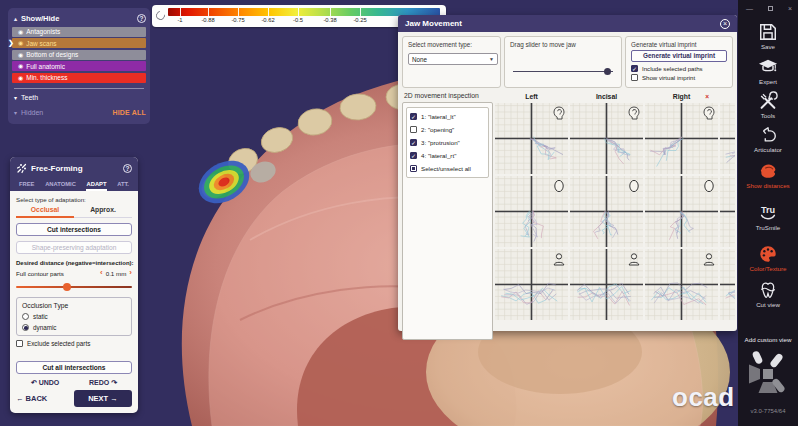  Describe the element at coordinates (67, 287) in the screenshot. I see `distance-slider-knob` at that location.